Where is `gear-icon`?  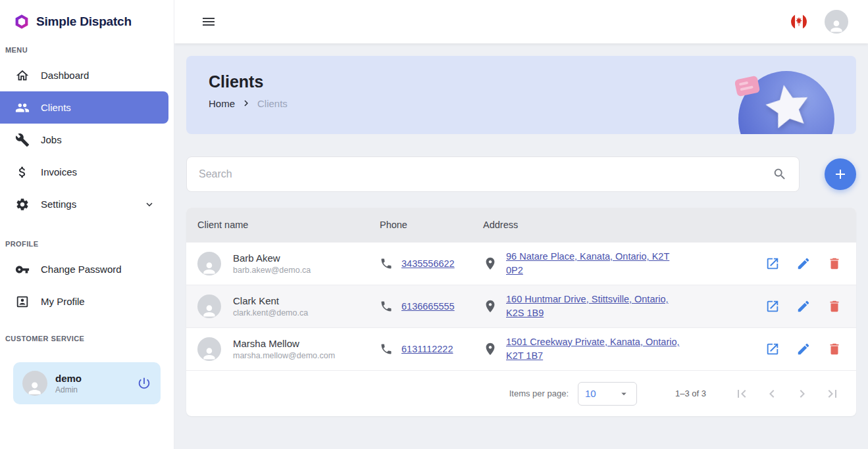 gear-icon is located at coordinates (22, 204).